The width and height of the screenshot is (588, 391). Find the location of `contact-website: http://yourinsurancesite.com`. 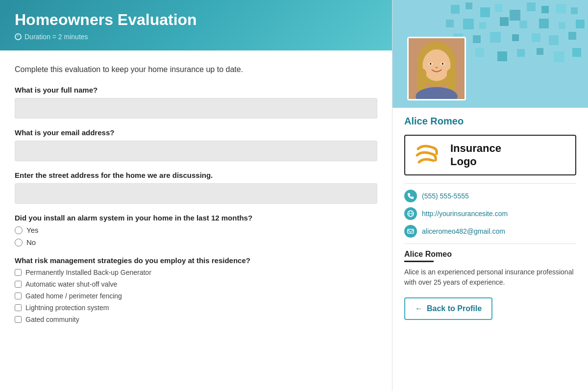

contact-website: http://yourinsurancesite.com is located at coordinates (490, 214).